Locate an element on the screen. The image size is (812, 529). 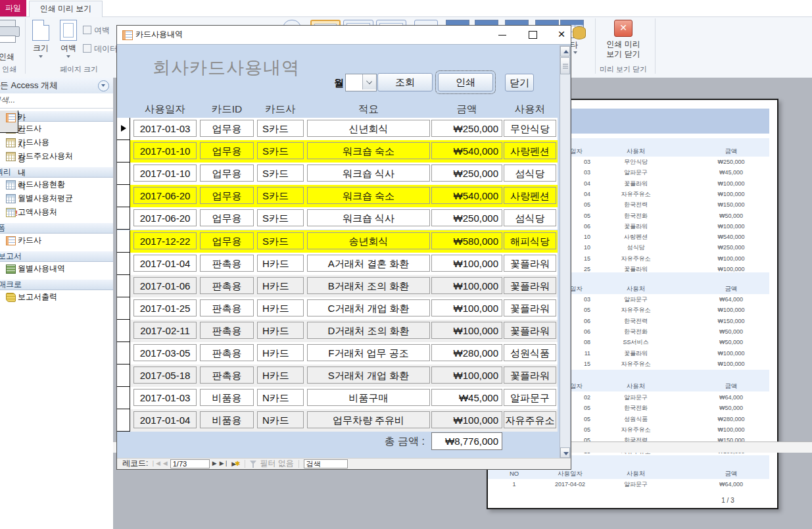
last-record-button: ▶❘ is located at coordinates (224, 463).